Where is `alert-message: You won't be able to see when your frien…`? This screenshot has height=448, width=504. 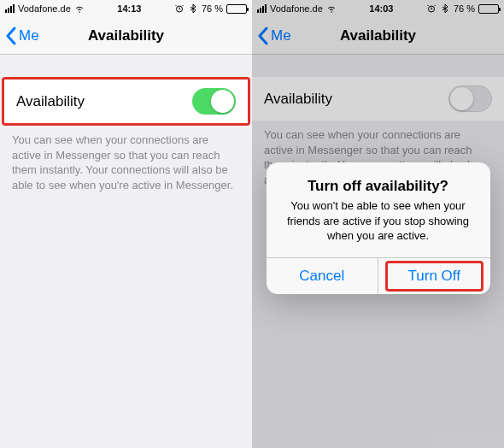
alert-message: You won't be able to see when your frien… is located at coordinates (378, 221).